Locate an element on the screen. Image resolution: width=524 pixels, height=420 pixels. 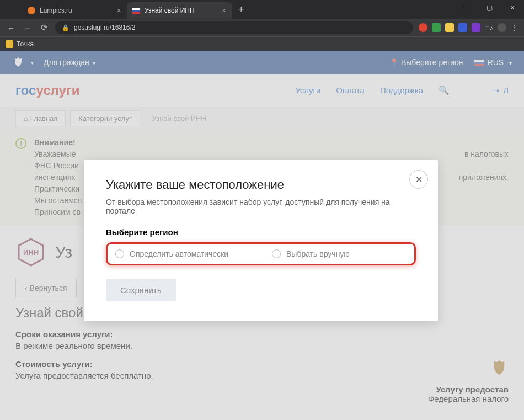
window-close: ✕ is located at coordinates (512, 8).